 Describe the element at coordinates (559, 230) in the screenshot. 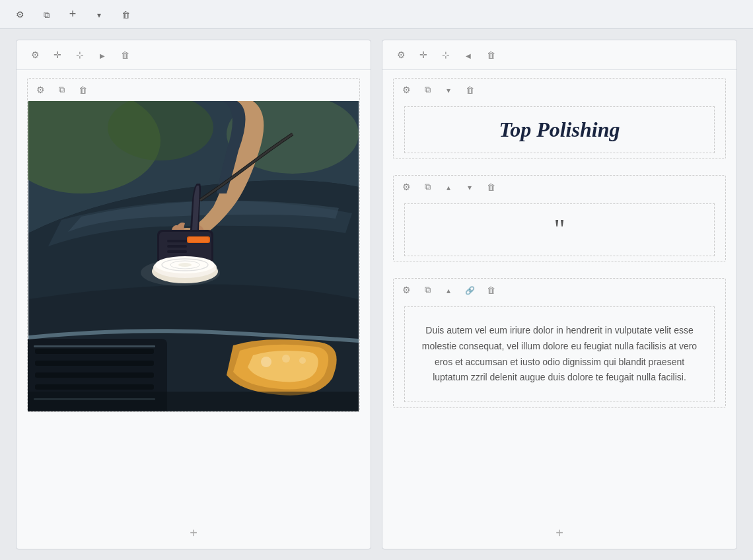

I see `quote-content: "` at that location.